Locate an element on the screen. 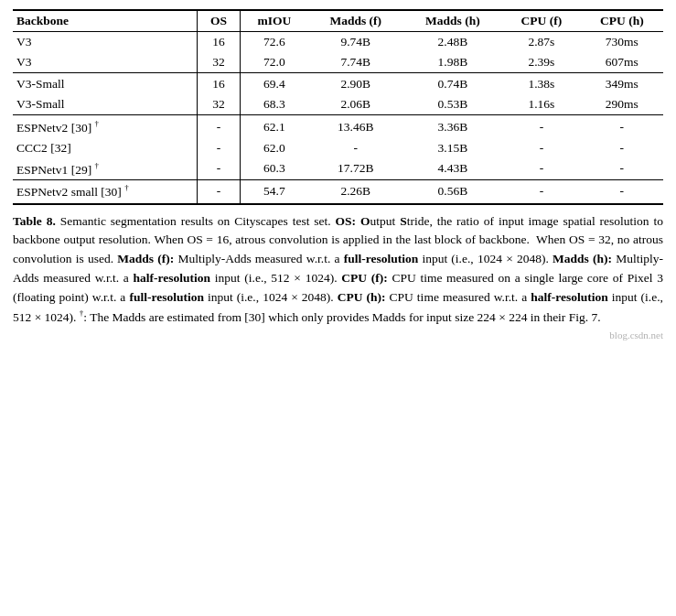  caption-dagger: † is located at coordinates (82, 313).